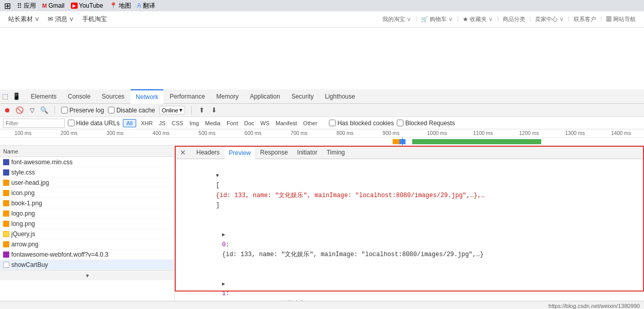  What do you see at coordinates (27, 6) in the screenshot?
I see `tab-apps: ⠿ 应用` at bounding box center [27, 6].